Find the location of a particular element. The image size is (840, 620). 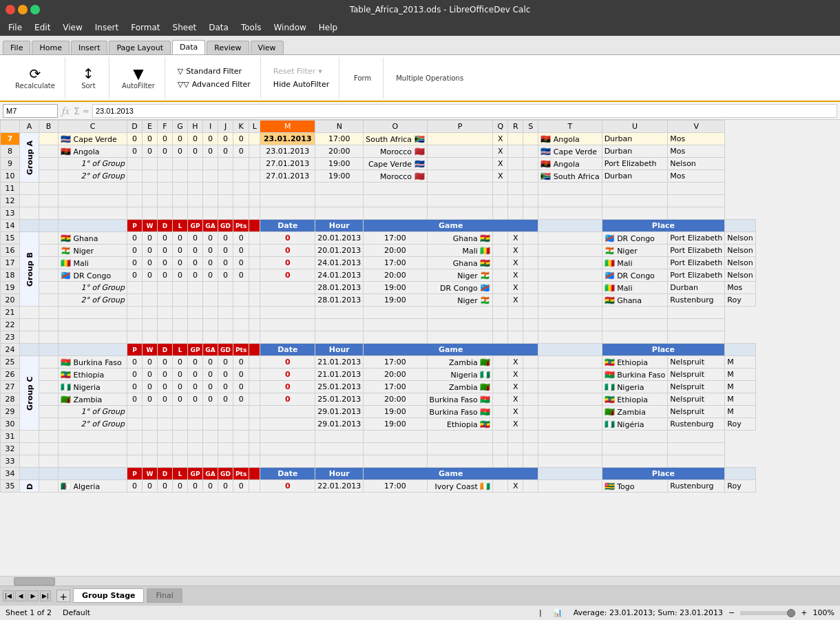

cell-M7: 23.01.2013 is located at coordinates (288, 139).